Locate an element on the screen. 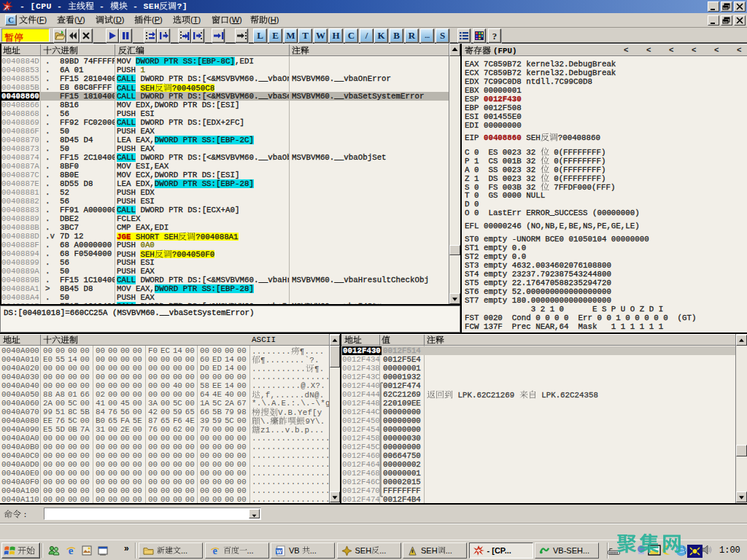 The width and height of the screenshot is (747, 560). svg-text: W is located at coordinates (279, 551).